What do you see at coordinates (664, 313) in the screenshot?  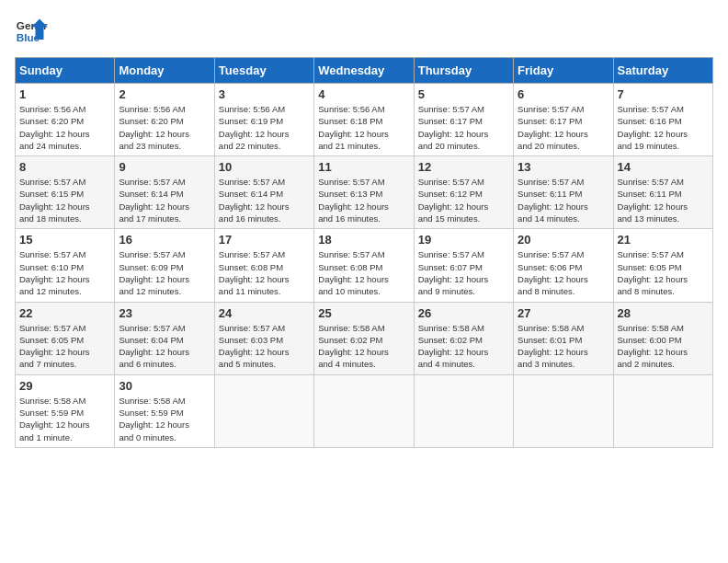 I see `day-number: 28` at bounding box center [664, 313].